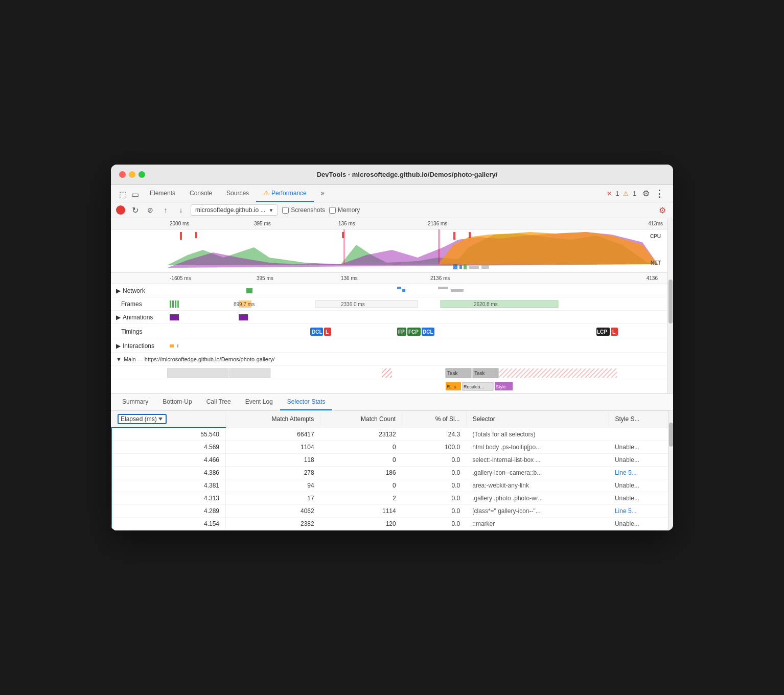 This screenshot has width=784, height=695. Describe the element at coordinates (169, 485) in the screenshot. I see `cell-elapsed-4: 4.381` at that location.